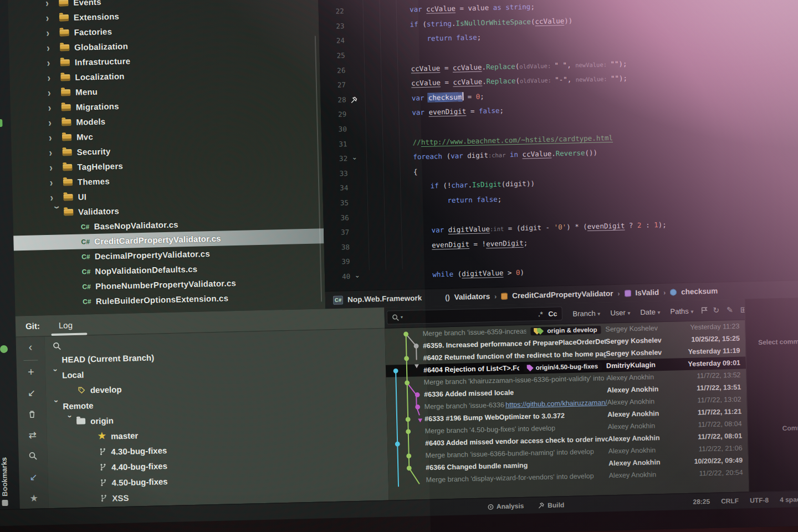 This screenshot has width=798, height=532. What do you see at coordinates (332, 71) in the screenshot?
I see `line-number: 26` at bounding box center [332, 71].